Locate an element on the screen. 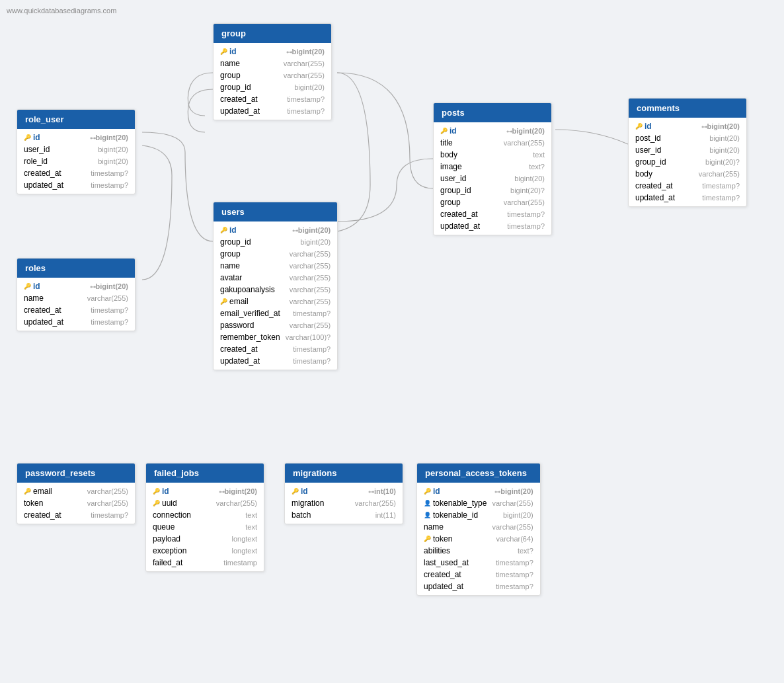  field-name-group-updated_at: updated_at is located at coordinates (240, 111).